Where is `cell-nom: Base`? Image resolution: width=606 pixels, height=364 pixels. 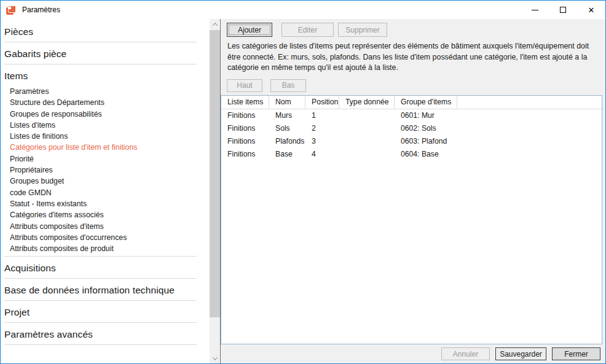
cell-nom: Base is located at coordinates (288, 155).